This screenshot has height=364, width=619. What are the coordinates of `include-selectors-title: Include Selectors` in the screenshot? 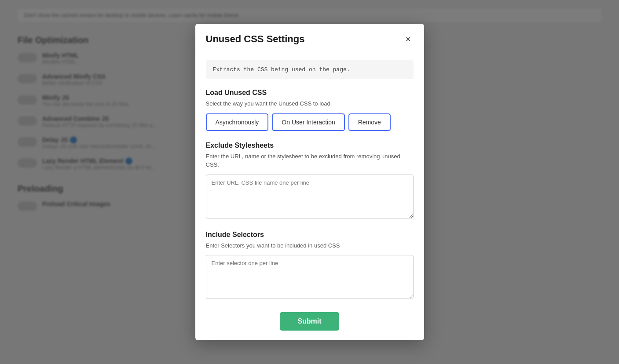 It's located at (310, 235).